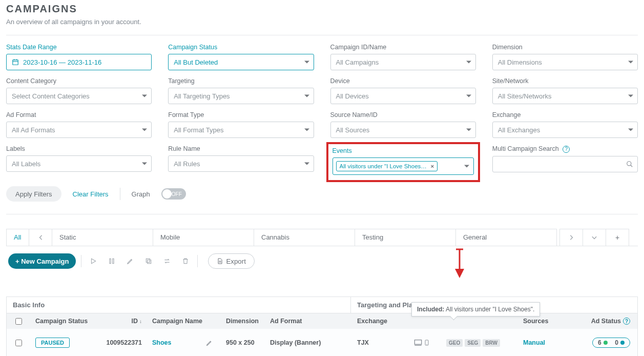  I want to click on row-checkbox, so click(18, 343).